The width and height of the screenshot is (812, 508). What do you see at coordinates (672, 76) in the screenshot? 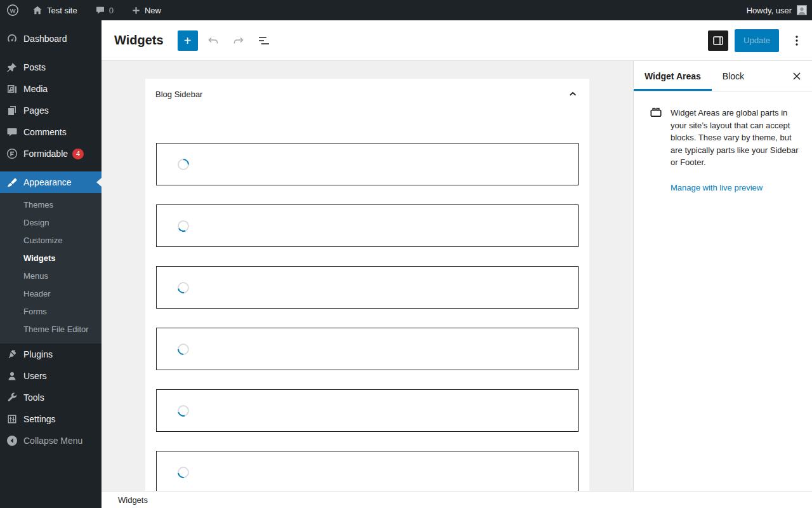
I see `tab-widget-areas: Widget Areas` at bounding box center [672, 76].